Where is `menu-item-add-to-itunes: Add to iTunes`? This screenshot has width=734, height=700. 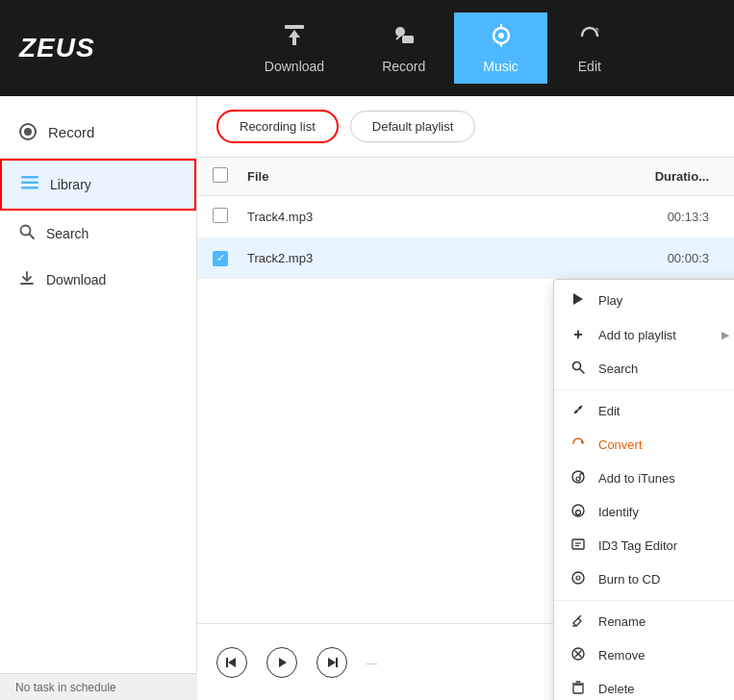 menu-item-add-to-itunes: Add to iTunes is located at coordinates (645, 479).